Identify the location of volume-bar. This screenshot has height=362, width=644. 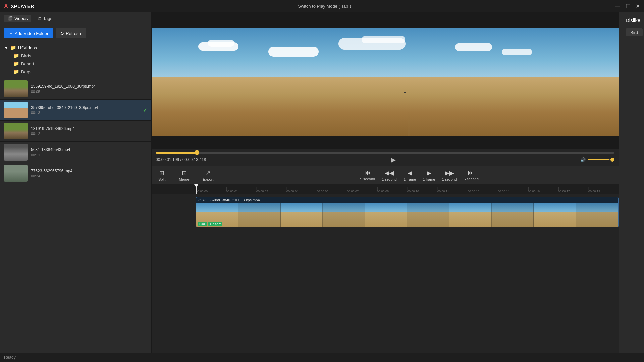
(601, 160).